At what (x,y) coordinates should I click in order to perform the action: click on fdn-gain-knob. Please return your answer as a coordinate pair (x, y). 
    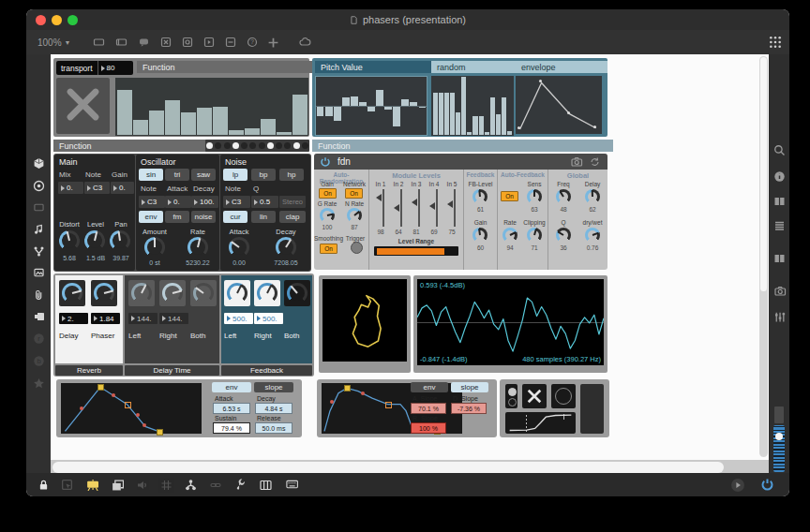
    Looking at the image, I should click on (480, 235).